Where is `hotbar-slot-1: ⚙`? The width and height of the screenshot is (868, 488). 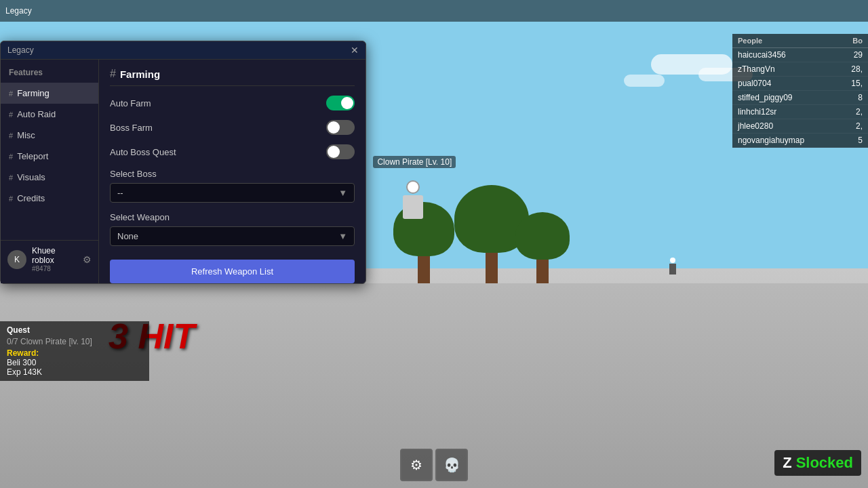 hotbar-slot-1: ⚙ is located at coordinates (416, 465).